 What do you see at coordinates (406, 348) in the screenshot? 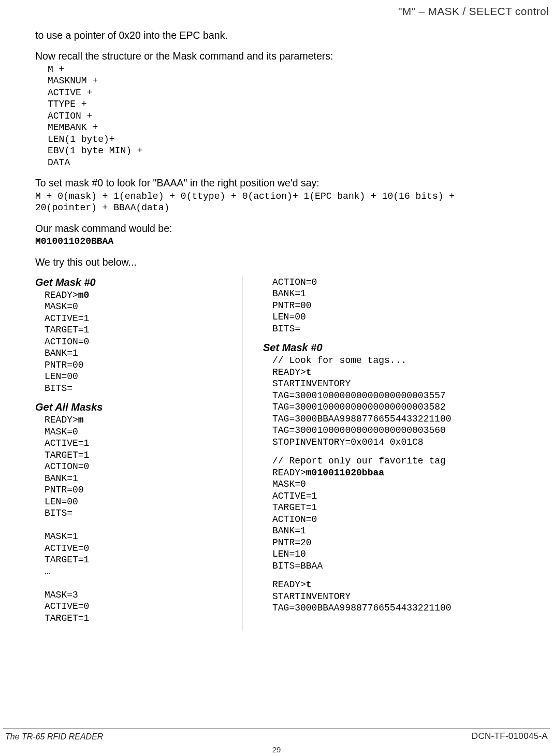
I see `set-mask0-head: Set Mask #0` at bounding box center [406, 348].